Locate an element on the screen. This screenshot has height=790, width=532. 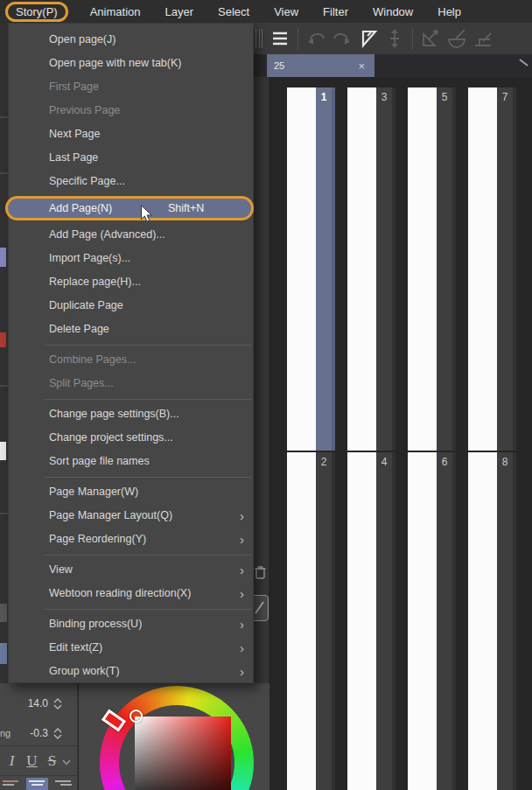
menu-item-label: Edit text(Z) is located at coordinates (75, 647).